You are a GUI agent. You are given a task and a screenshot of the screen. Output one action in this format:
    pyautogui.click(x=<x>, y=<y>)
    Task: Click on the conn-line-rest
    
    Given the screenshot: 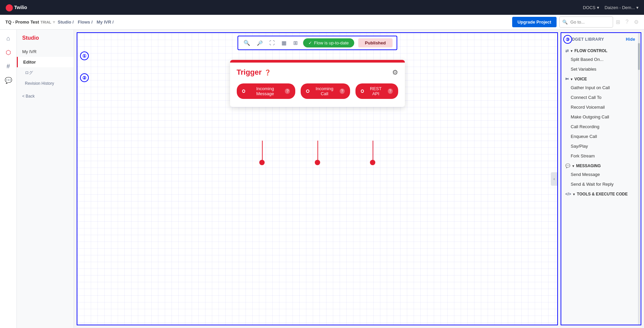 What is the action you would take?
    pyautogui.click(x=373, y=151)
    